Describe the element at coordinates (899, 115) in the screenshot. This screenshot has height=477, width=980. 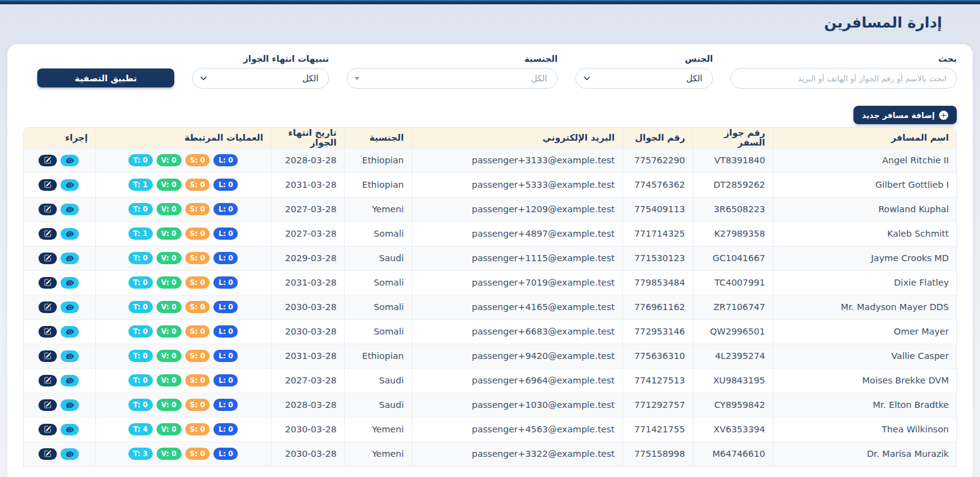
I see `add-passenger-label: إضافة مسافر جديد` at that location.